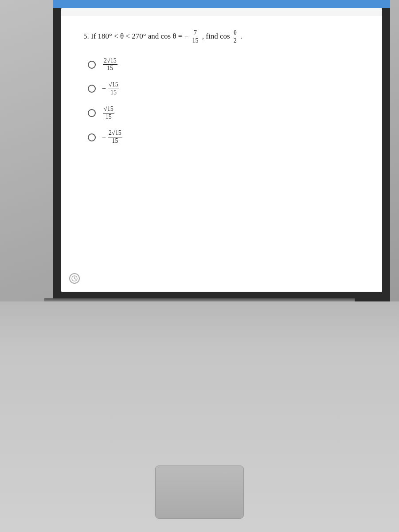 Image resolution: width=399 pixels, height=532 pixels. Describe the element at coordinates (241, 36) in the screenshot. I see `question-period: .` at that location.